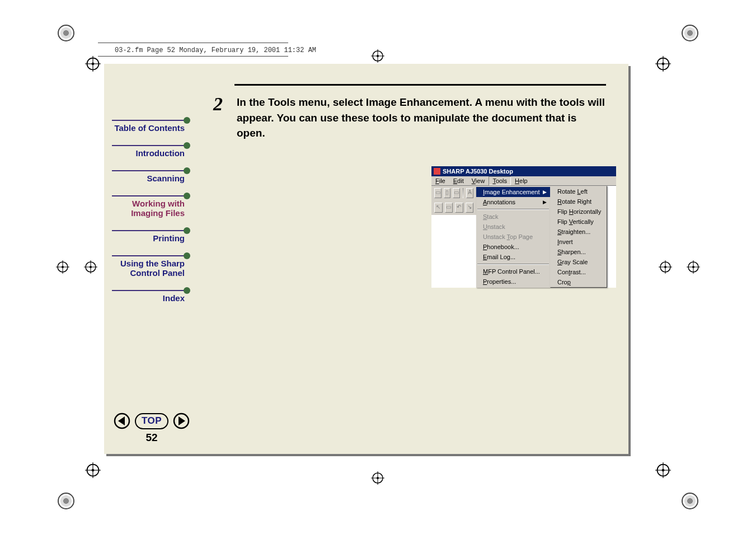 This screenshot has width=756, height=534. What do you see at coordinates (478, 171) in the screenshot?
I see `window-title: SHARP AJ5030 Desktop` at bounding box center [478, 171].